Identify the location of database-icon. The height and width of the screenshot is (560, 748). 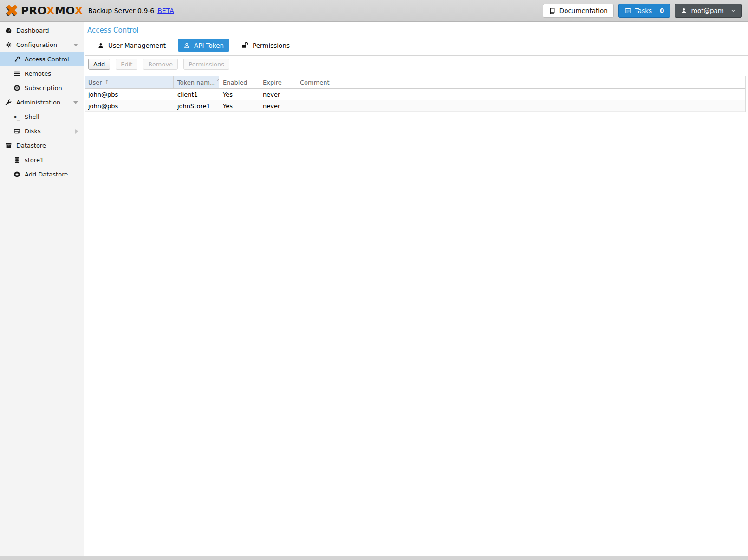
(17, 160).